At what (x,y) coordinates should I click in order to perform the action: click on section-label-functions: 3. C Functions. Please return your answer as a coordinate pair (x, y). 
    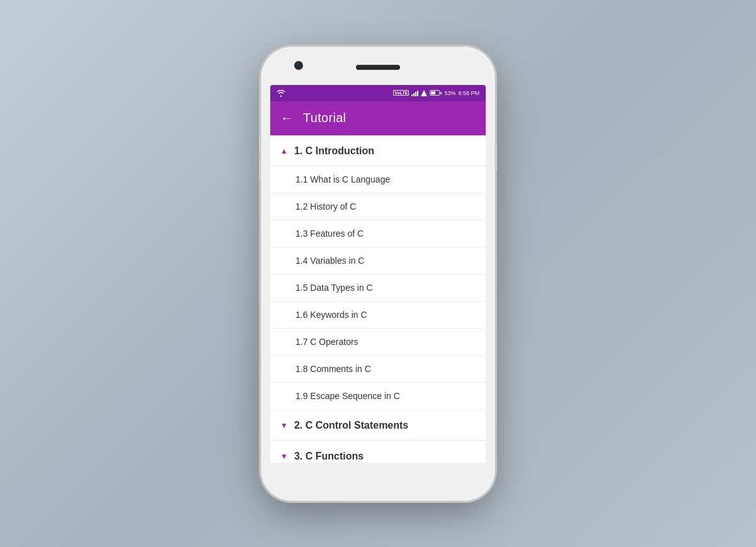
    Looking at the image, I should click on (385, 456).